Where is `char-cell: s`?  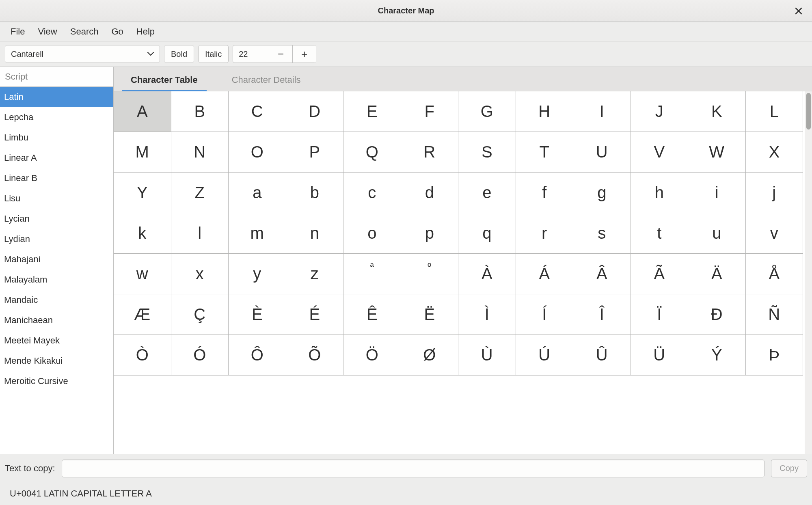
char-cell: s is located at coordinates (602, 233).